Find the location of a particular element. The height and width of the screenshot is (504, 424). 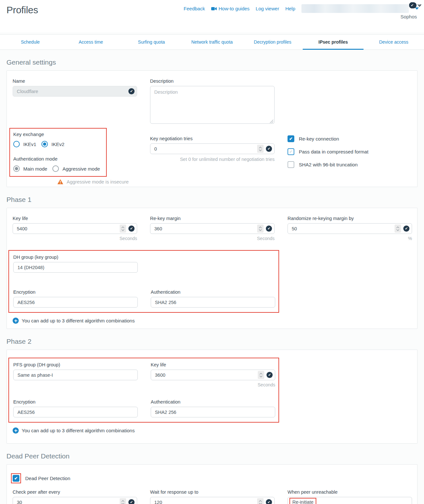

phase1-encryption-select: AES256 is located at coordinates (76, 302).